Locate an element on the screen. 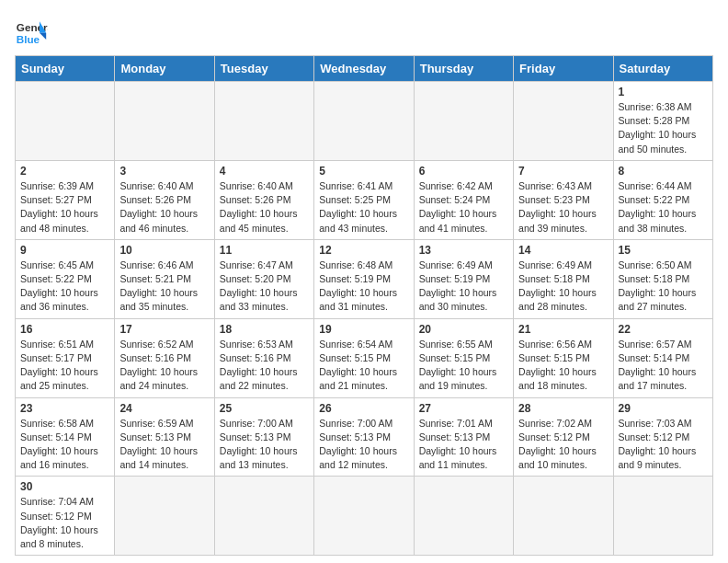 The image size is (728, 563). weekday-header: Sunday is located at coordinates (65, 69).